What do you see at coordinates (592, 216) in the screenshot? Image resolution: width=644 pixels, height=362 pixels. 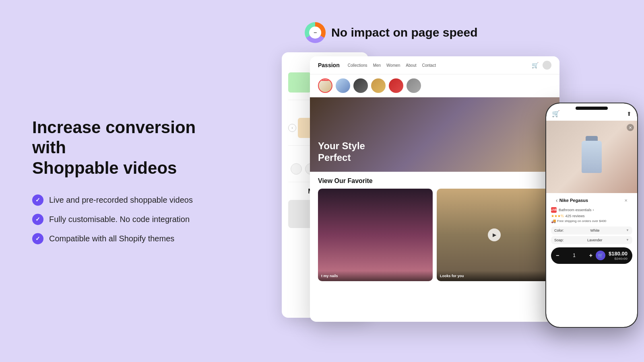 I see `stars-row: ★★★½ 425 reviews` at bounding box center [592, 216].